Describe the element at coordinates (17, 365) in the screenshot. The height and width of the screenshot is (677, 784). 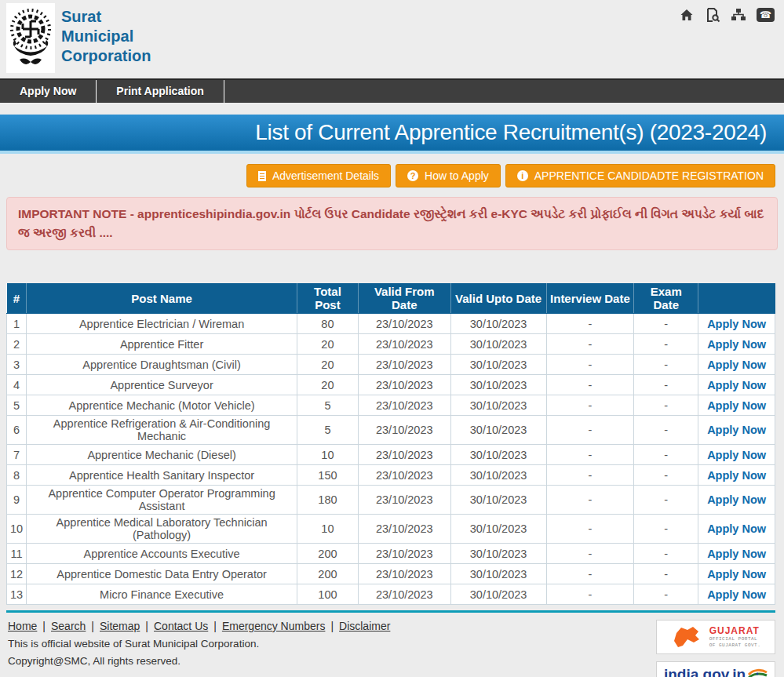
I see `row-number: 3` at that location.